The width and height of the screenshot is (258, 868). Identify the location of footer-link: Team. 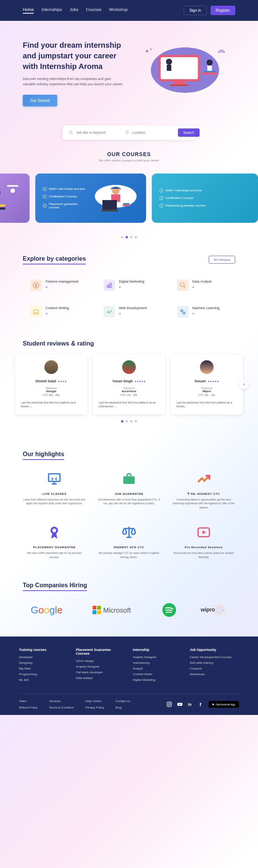
(28, 701).